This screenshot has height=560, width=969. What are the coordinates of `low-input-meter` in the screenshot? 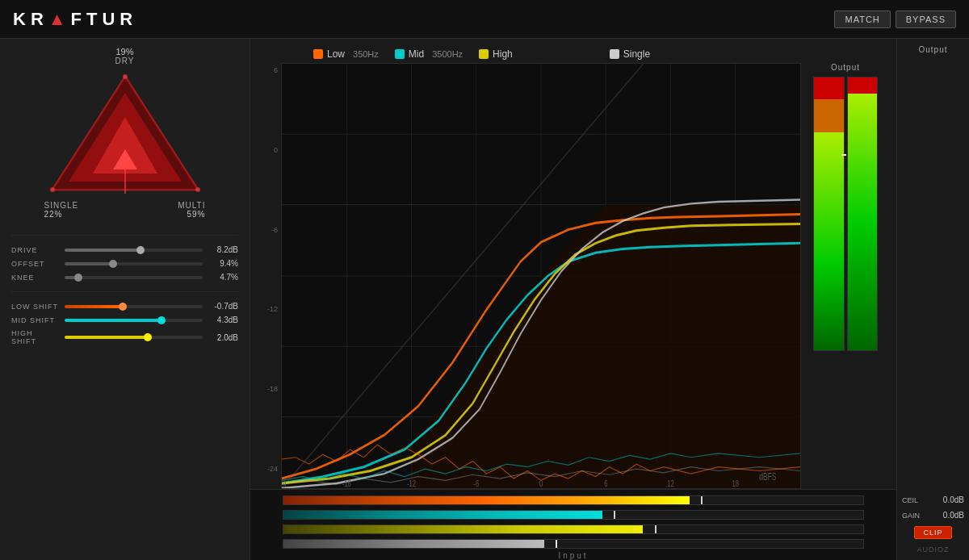 It's located at (573, 500).